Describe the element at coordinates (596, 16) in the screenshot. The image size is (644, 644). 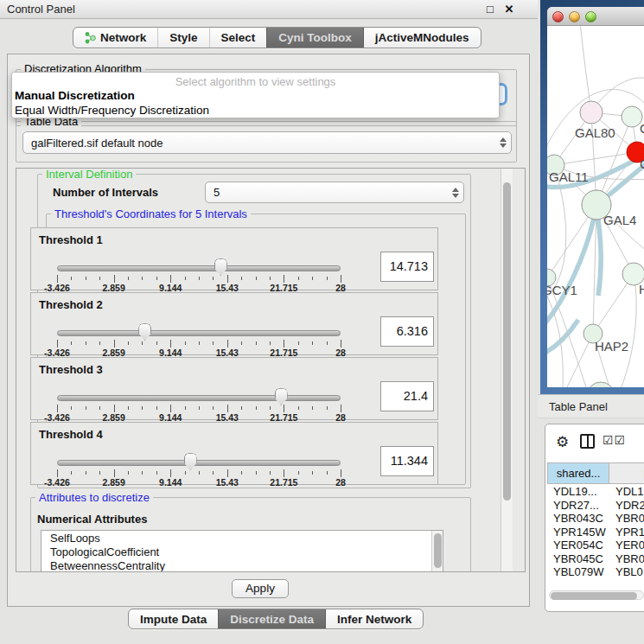
I see `network-window-titlebar` at that location.